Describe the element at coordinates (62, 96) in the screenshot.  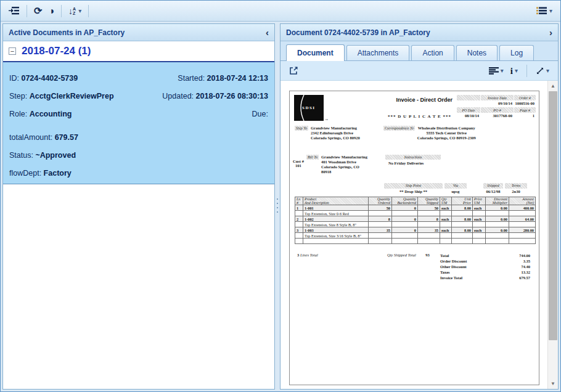
I see `step-field: Step: AcctgClerkReviewPrep` at that location.